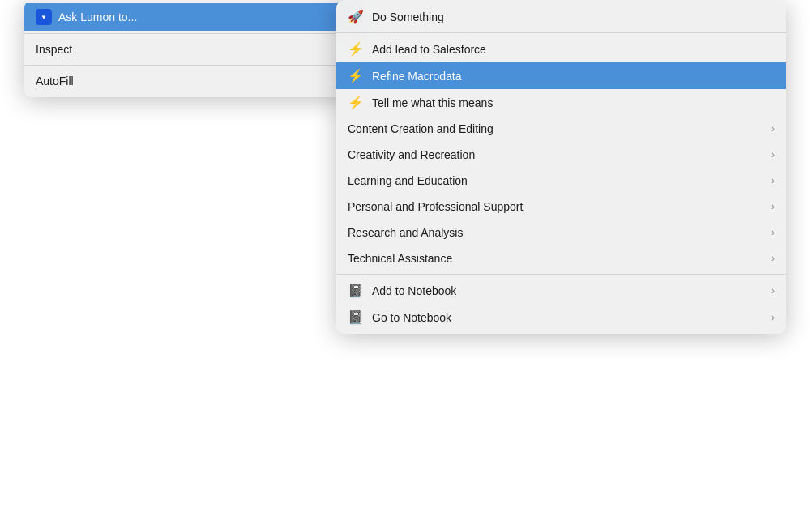 Image resolution: width=812 pixels, height=512 pixels. Describe the element at coordinates (97, 17) in the screenshot. I see `ask-lumon-label: Ask Lumon to...` at that location.